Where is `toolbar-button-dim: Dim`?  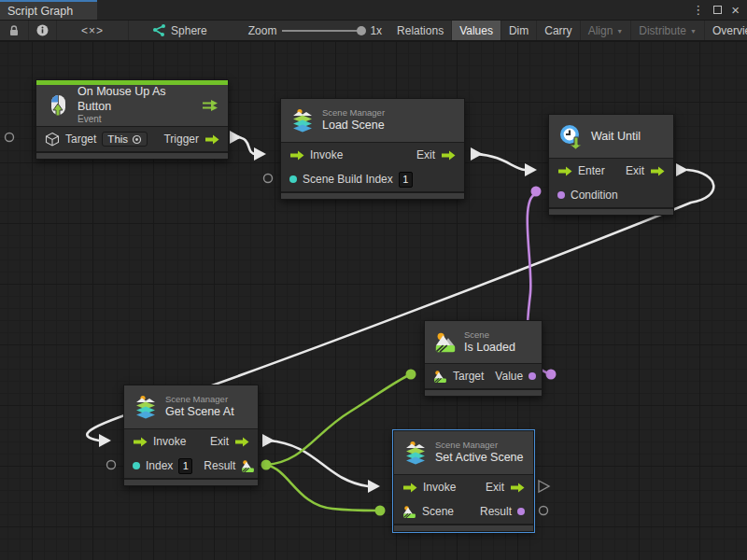
toolbar-button-dim: Dim is located at coordinates (519, 30).